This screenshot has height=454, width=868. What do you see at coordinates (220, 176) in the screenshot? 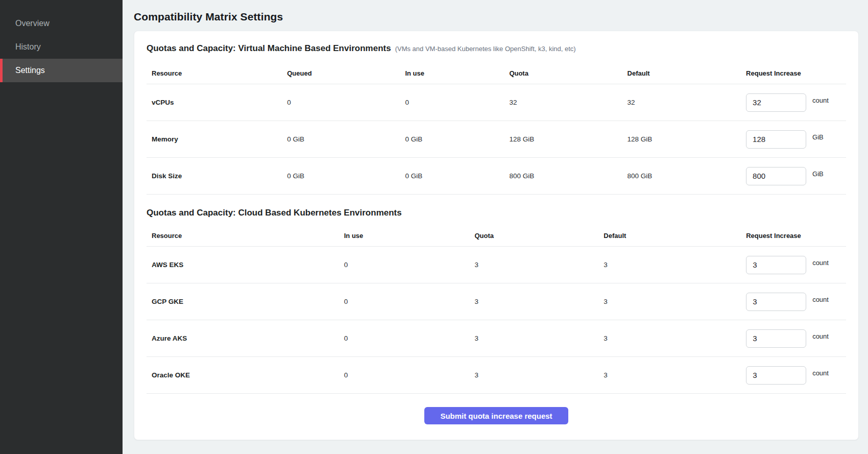
I see `resource-name: Disk Size` at bounding box center [220, 176].